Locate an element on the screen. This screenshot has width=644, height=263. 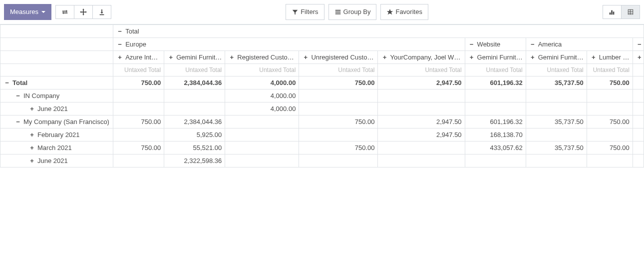
star-icon is located at coordinates (390, 12).